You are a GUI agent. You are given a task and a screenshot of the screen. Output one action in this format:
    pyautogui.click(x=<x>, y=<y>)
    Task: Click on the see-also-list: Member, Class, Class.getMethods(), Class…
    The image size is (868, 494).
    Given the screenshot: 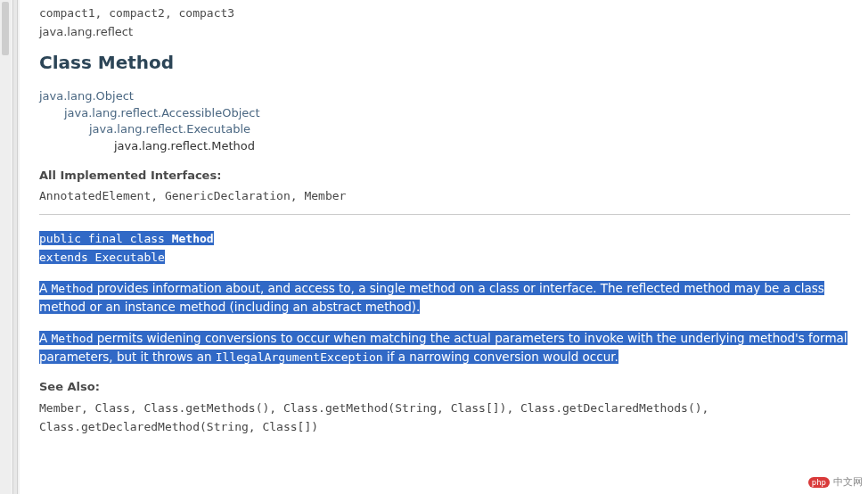 What is the action you would take?
    pyautogui.click(x=445, y=418)
    